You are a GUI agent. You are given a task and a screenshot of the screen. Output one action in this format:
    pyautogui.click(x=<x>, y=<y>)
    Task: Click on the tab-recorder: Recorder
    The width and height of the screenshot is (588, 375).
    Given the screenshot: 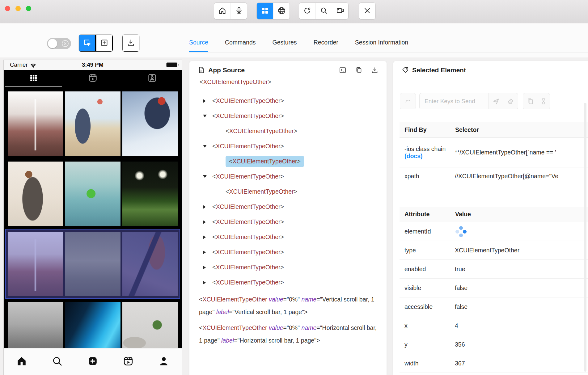 What is the action you would take?
    pyautogui.click(x=326, y=43)
    